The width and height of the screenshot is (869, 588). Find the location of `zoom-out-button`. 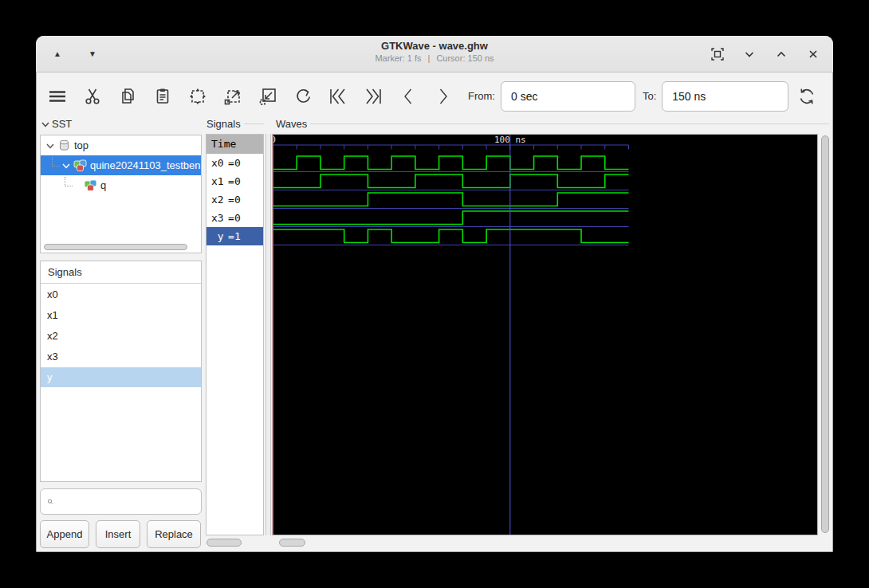

zoom-out-button is located at coordinates (268, 96).